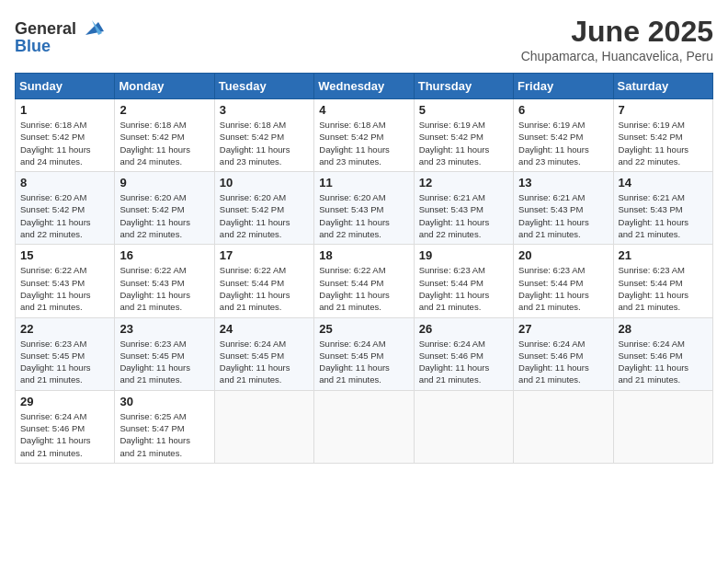  Describe the element at coordinates (663, 282) in the screenshot. I see `calendar-cell: 21Sunrise: 6:23 AM Sunset: 5:44 PM Dayli…` at that location.